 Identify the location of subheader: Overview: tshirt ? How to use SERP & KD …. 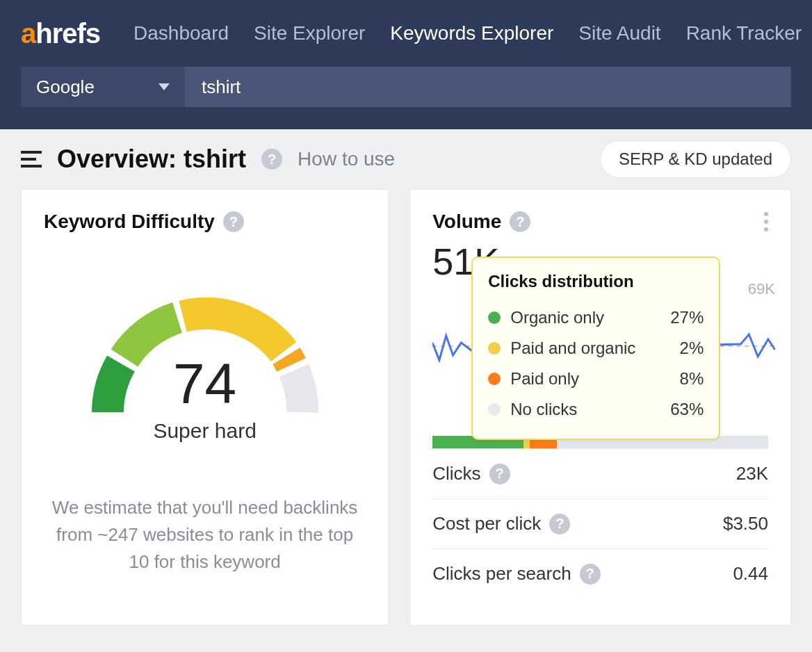
(406, 159).